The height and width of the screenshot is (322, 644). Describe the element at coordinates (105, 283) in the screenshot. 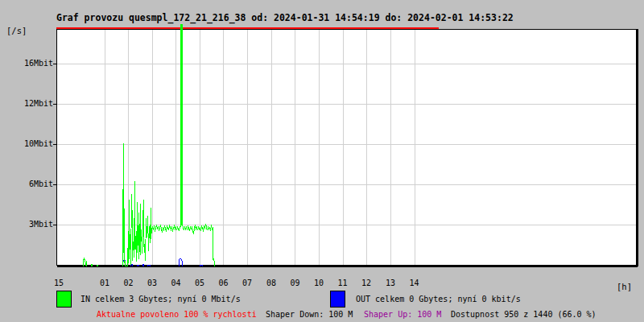

I see `x-axis-tick-label: 01` at that location.